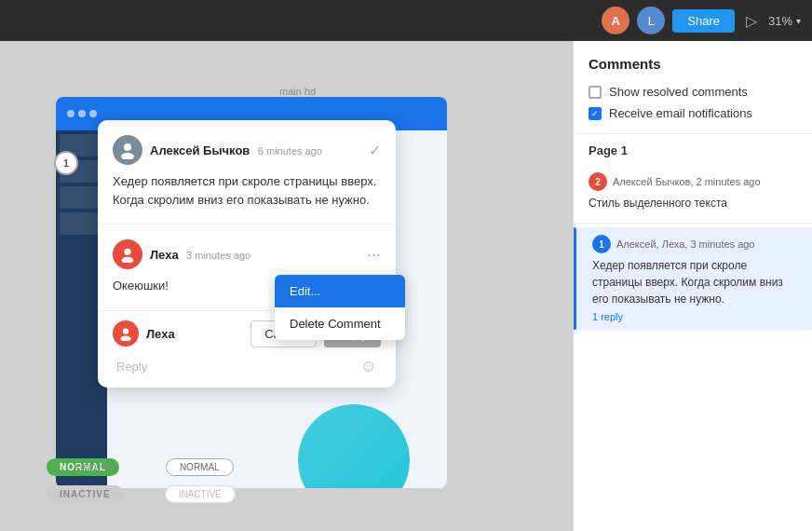 The width and height of the screenshot is (812, 531). I want to click on show-resolved-checkbox, so click(595, 92).